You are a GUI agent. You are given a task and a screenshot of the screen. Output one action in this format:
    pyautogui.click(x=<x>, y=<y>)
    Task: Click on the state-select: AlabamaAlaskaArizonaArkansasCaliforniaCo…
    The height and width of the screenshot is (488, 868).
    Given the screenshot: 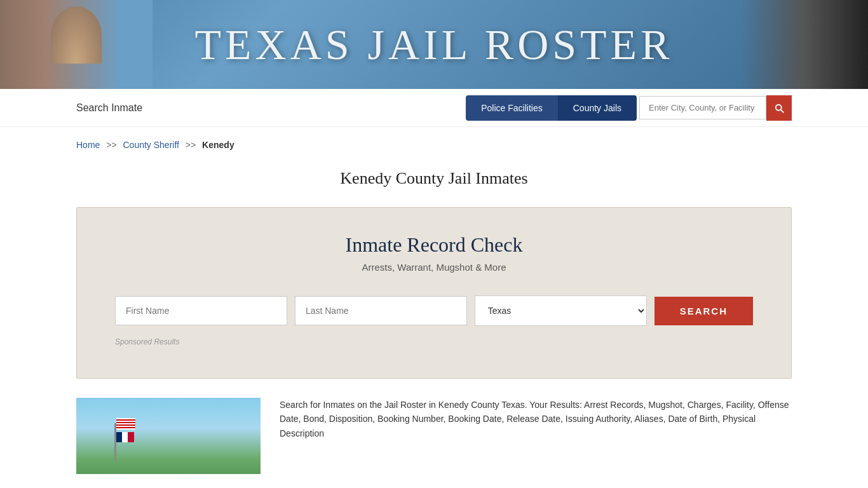 What is the action you would take?
    pyautogui.click(x=560, y=311)
    